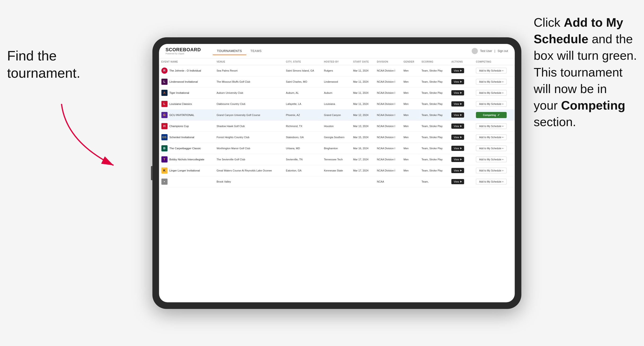  Describe the element at coordinates (336, 82) in the screenshot. I see `hosted-by-cell: Lindenwood` at that location.